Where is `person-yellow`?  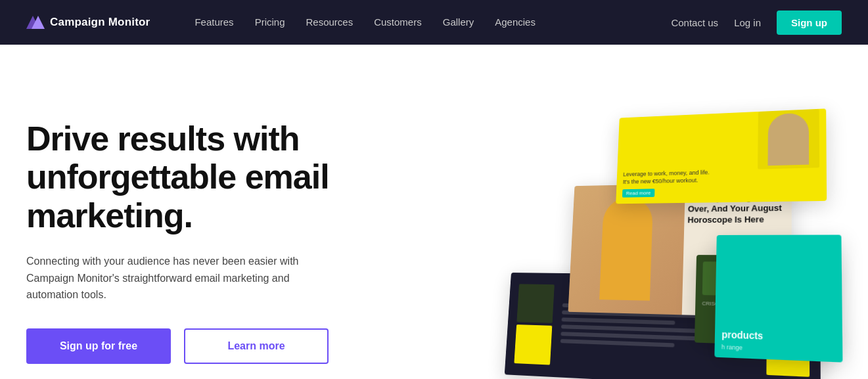
person-yellow is located at coordinates (626, 249).